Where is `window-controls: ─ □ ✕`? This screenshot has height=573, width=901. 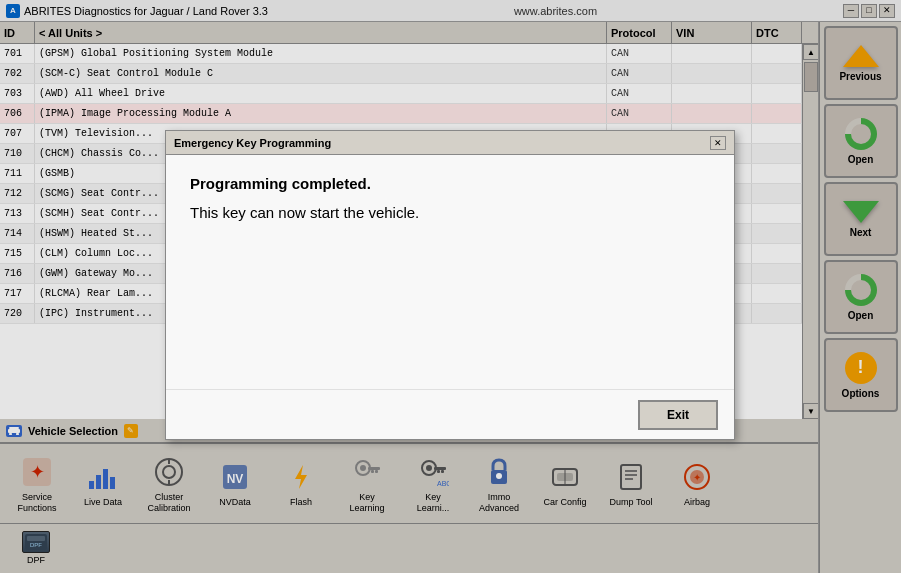
window-controls: ─ □ ✕ is located at coordinates (869, 11).